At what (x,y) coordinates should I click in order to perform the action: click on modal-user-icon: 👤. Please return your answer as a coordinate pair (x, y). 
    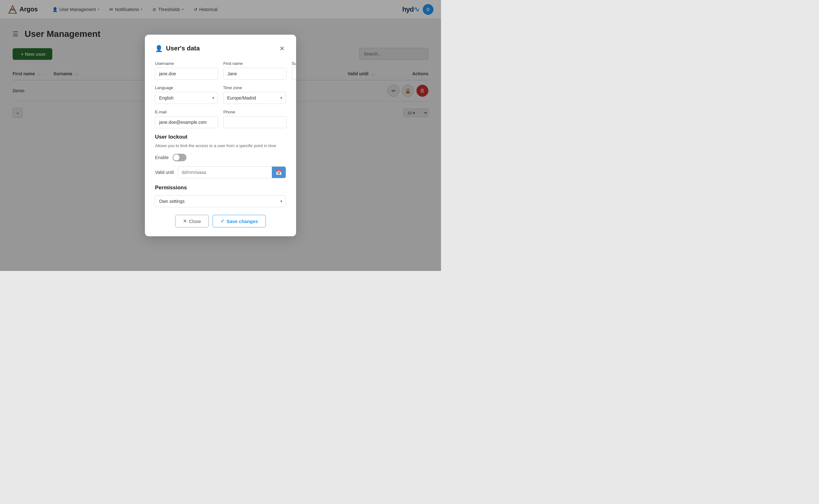
    Looking at the image, I should click on (159, 49).